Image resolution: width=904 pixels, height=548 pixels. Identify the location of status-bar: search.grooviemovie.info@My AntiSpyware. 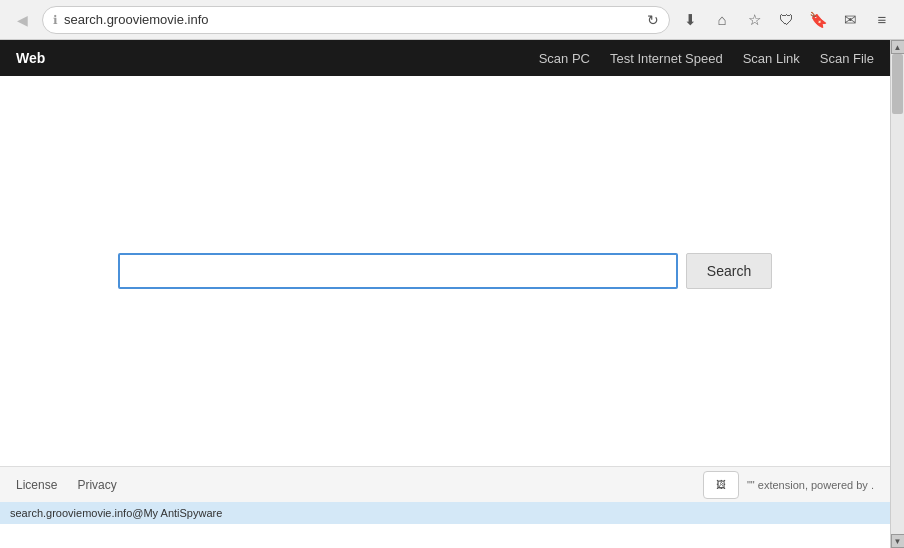
(445, 513).